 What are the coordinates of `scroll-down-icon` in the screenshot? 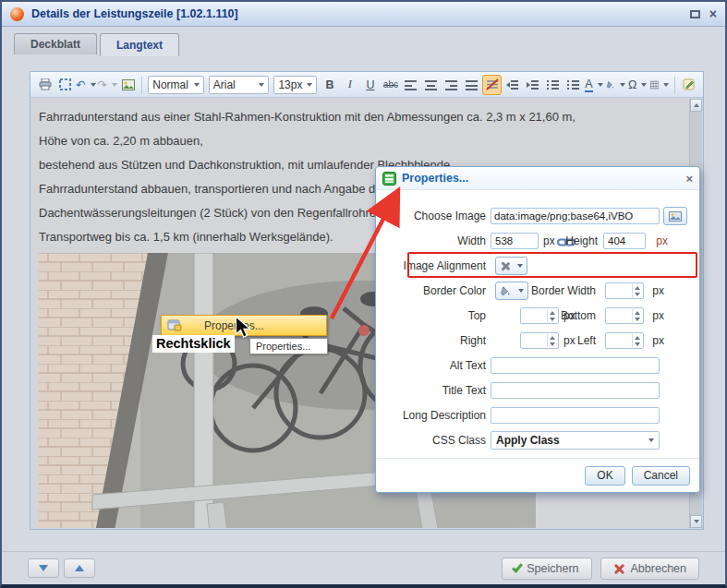 It's located at (697, 522).